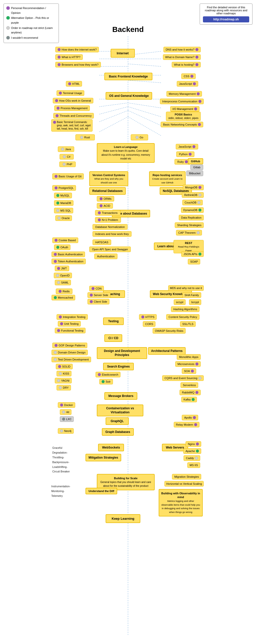 This screenshot has width=256, height=644. Describe the element at coordinates (189, 371) in the screenshot. I see `node-soa: SOA` at that location.